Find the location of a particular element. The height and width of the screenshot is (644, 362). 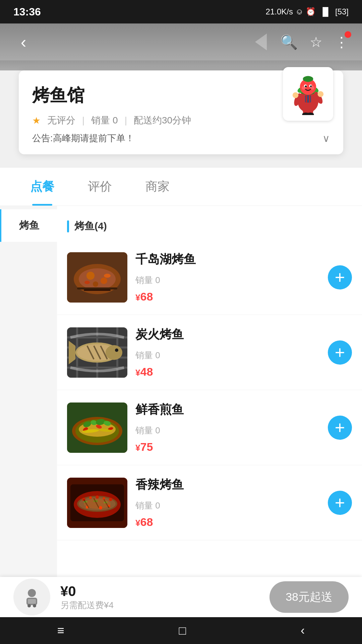

more-icon: ⋮ is located at coordinates (342, 42).